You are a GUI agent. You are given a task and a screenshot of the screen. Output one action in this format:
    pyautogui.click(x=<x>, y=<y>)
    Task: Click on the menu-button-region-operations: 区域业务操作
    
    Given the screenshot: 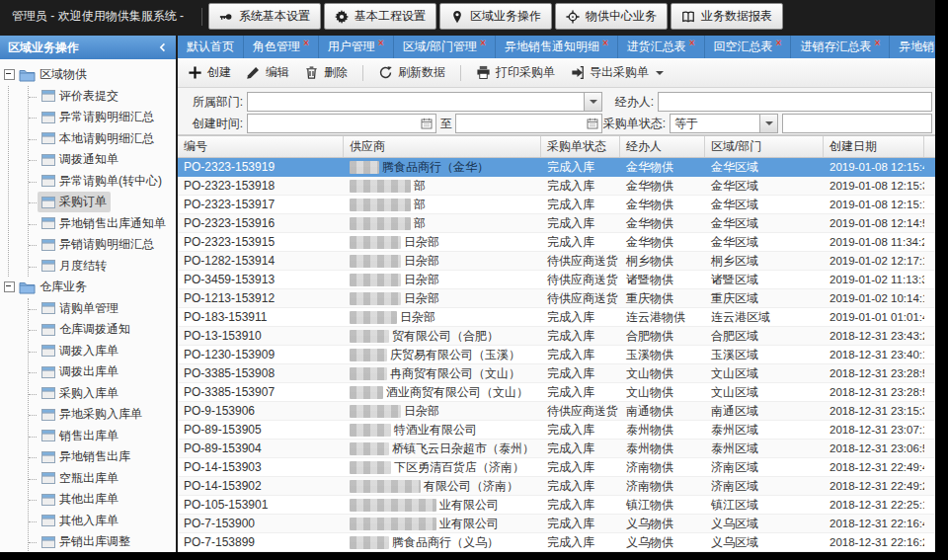 What is the action you would take?
    pyautogui.click(x=496, y=16)
    